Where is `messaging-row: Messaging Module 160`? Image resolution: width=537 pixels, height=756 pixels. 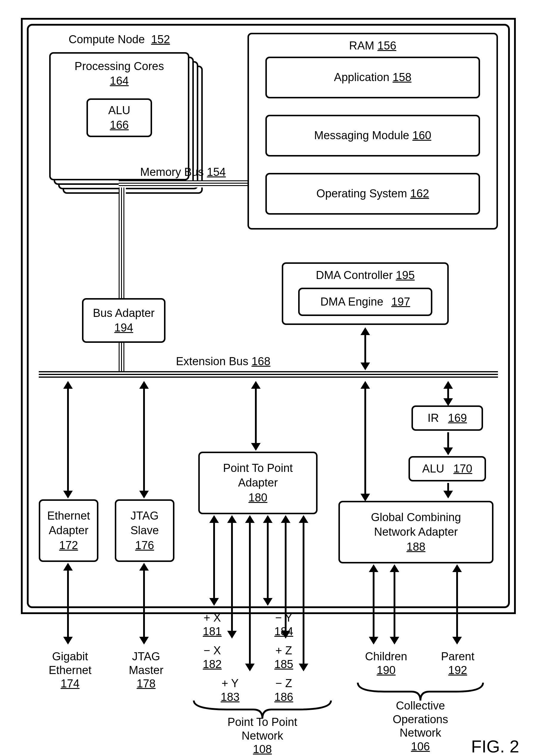
messaging-row: Messaging Module 160 is located at coordinates (373, 136).